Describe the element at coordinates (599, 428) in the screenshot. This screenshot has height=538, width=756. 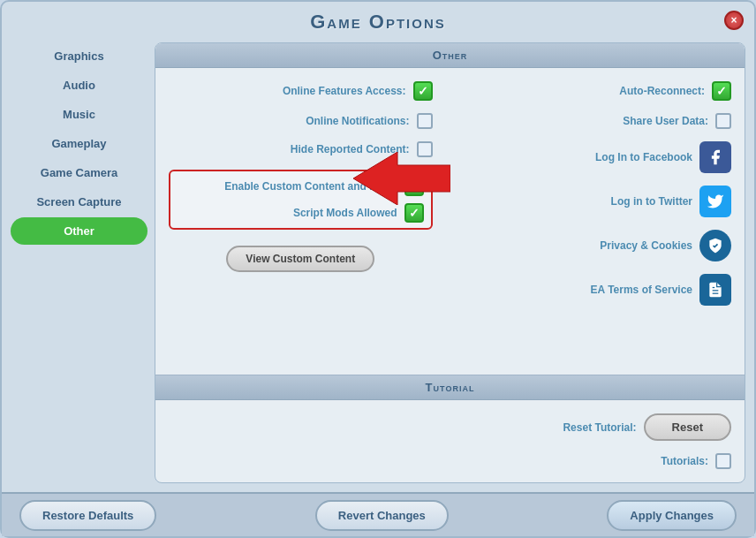
I see `reset-tutorial-label: Reset Tutorial:` at that location.